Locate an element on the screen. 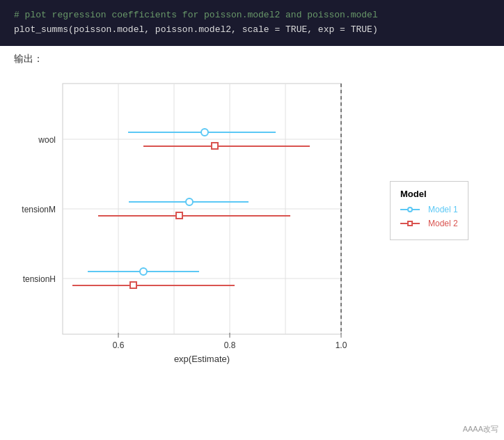 The width and height of the screenshot is (504, 440). svg-text: 0.8 is located at coordinates (230, 345).